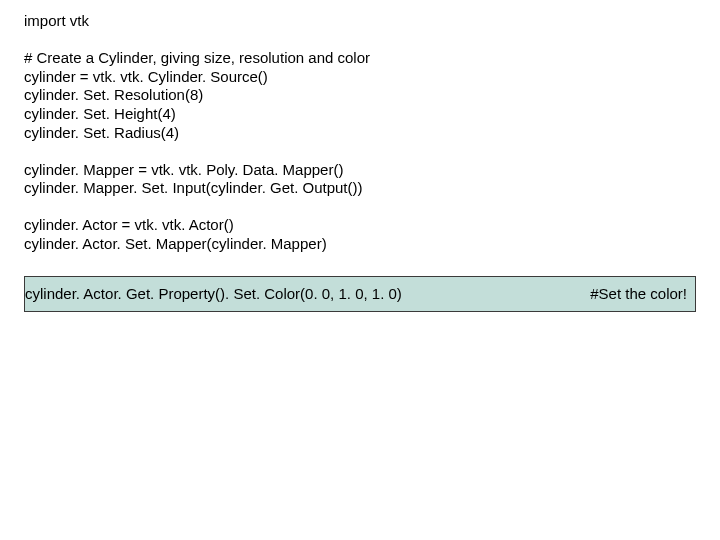  I want to click on code-line-actor-create: cylinder. Actor = vtk. vtk. Actor(), so click(360, 226).